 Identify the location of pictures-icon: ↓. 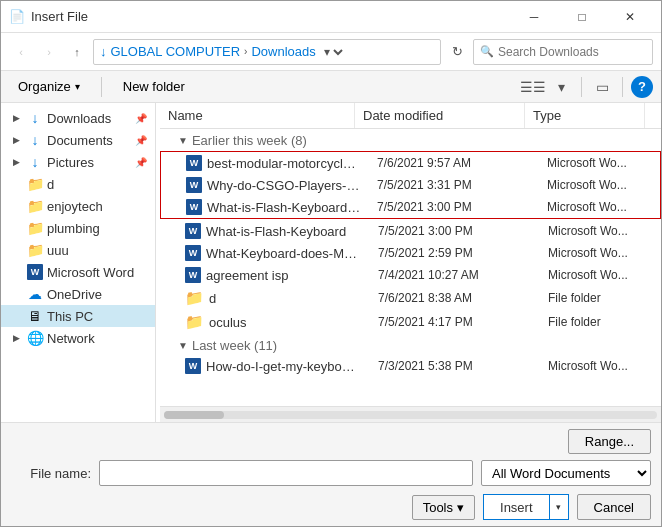
(35, 162).